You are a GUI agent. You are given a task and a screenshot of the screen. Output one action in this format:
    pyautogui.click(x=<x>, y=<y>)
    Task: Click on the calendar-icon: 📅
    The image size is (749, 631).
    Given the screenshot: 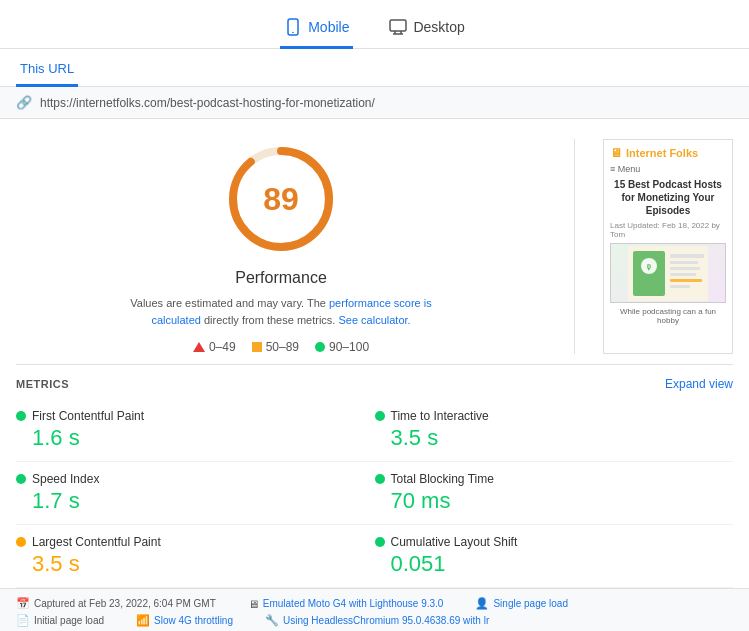 What is the action you would take?
    pyautogui.click(x=23, y=604)
    